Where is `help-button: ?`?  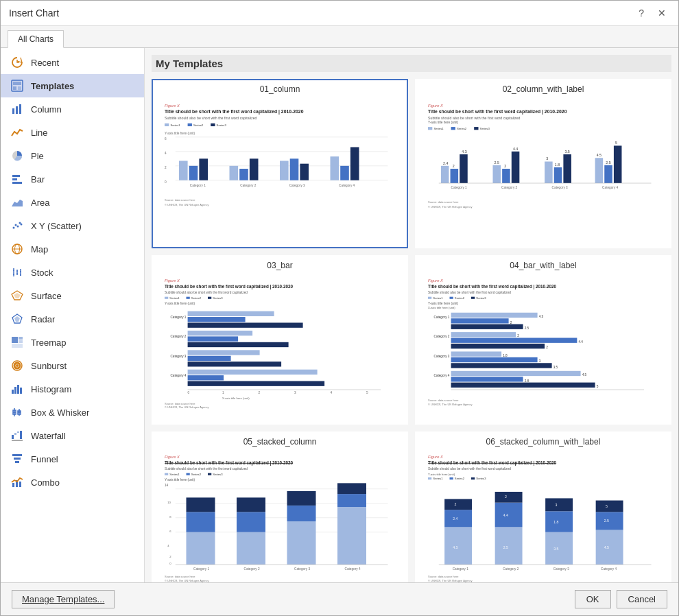 help-button: ? is located at coordinates (641, 13).